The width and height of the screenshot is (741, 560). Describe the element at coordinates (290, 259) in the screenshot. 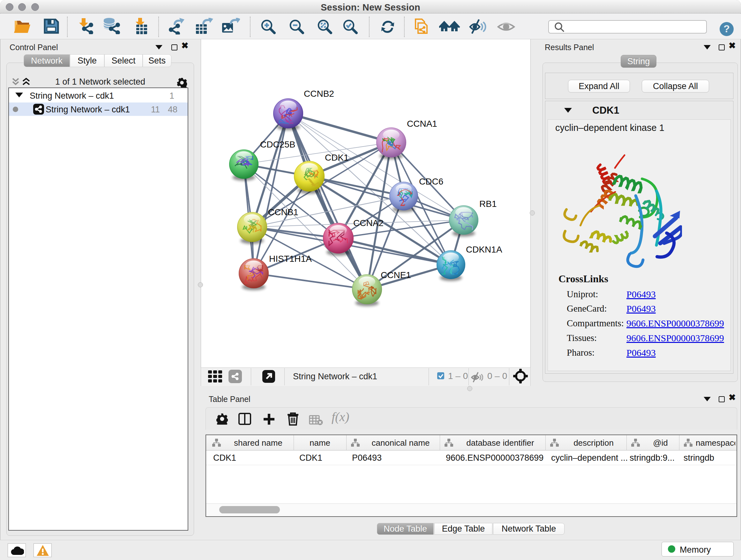

I see `svg-text: HIST1H1A` at that location.